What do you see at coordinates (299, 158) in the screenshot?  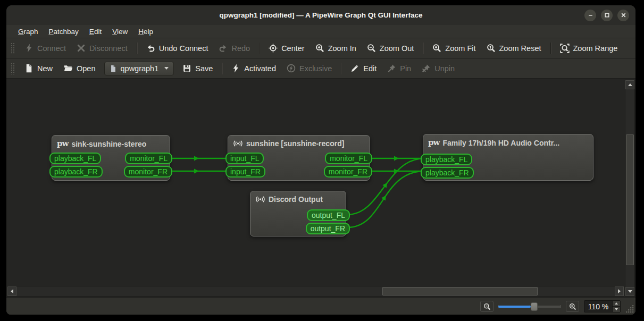 I see `node-sunshine: sunshine [sunshine-record] input_FL moni…` at bounding box center [299, 158].